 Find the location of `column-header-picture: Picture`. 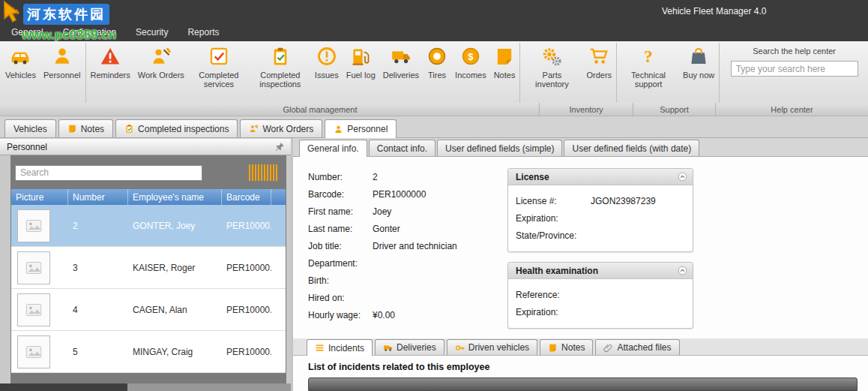

column-header-picture: Picture is located at coordinates (40, 197).